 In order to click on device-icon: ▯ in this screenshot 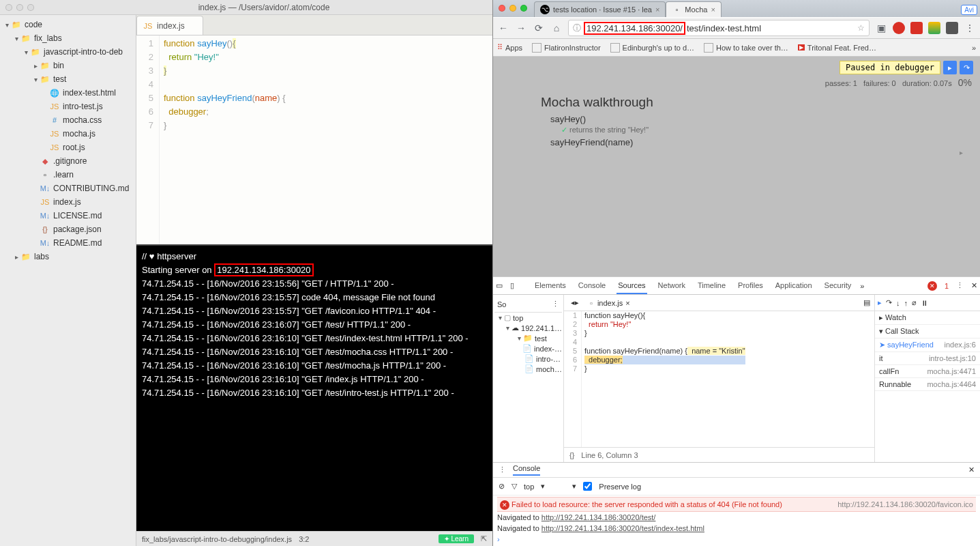, I will do `click(512, 285)`.